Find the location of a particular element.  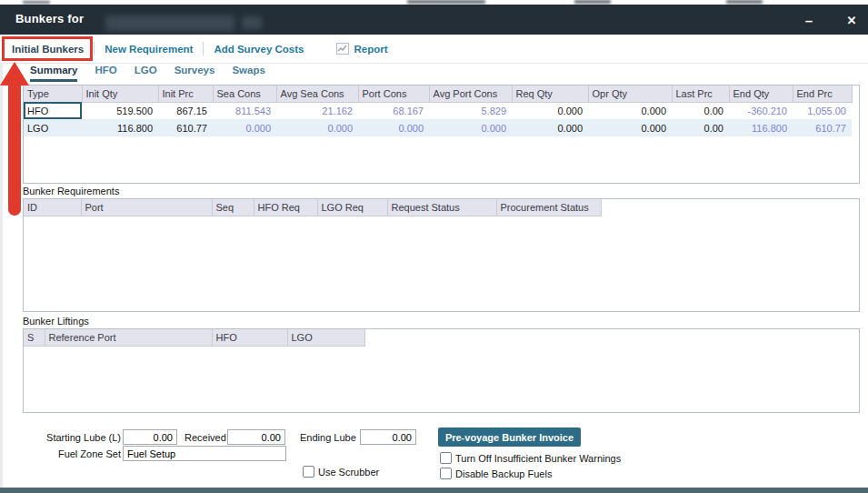

cell-sea-cons: 0.000 is located at coordinates (244, 127).